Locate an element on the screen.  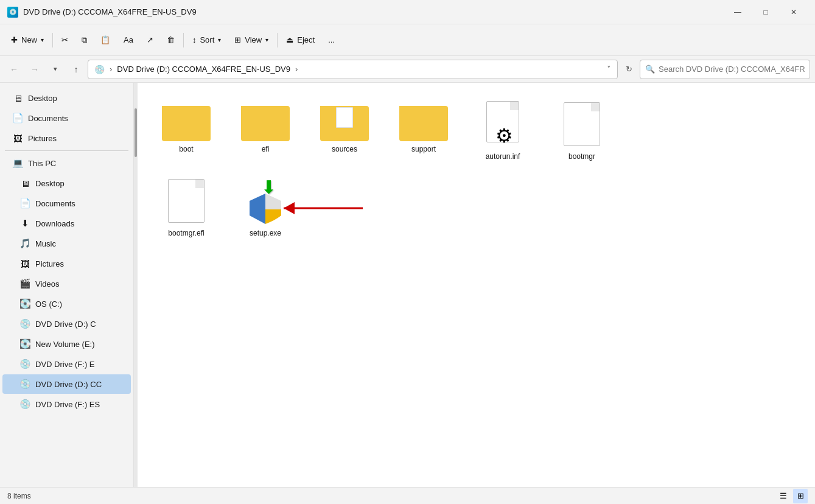
folder-icon-support is located at coordinates (424, 121).